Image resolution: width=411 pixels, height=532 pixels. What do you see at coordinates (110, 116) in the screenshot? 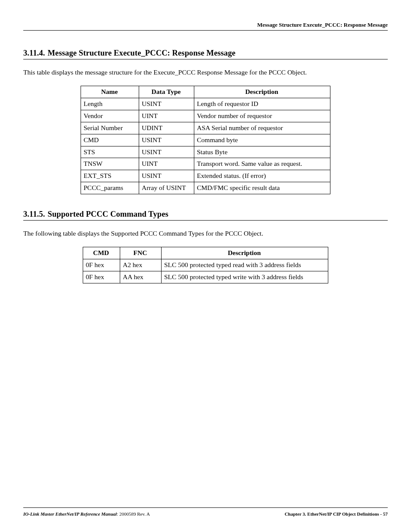
I see `cell: Vendor` at bounding box center [110, 116].